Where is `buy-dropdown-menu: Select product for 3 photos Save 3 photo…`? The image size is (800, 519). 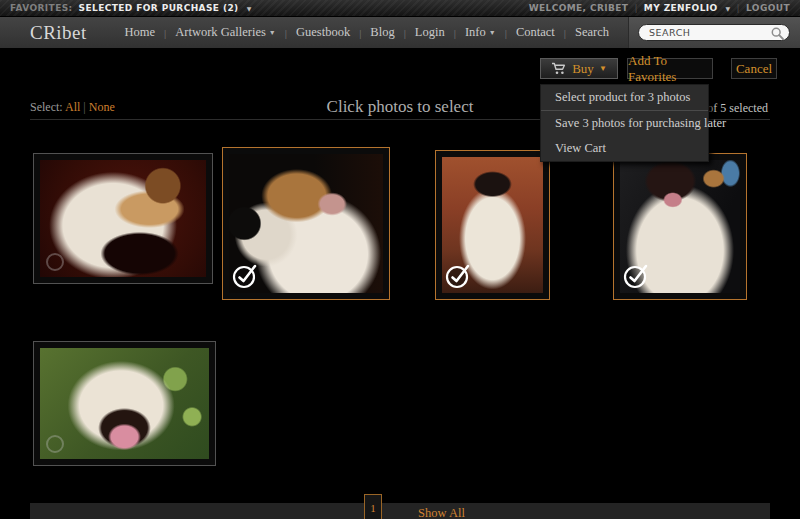
buy-dropdown-menu: Select product for 3 photos Save 3 photo… is located at coordinates (624, 123).